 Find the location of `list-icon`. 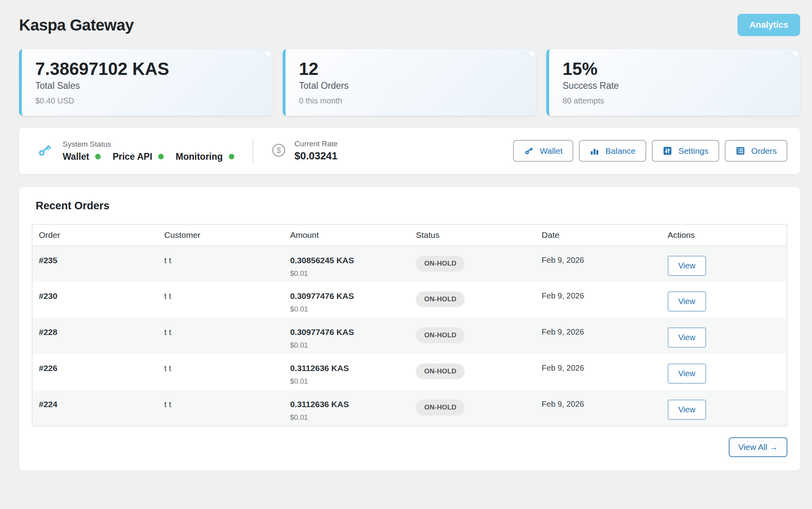

list-icon is located at coordinates (741, 151).